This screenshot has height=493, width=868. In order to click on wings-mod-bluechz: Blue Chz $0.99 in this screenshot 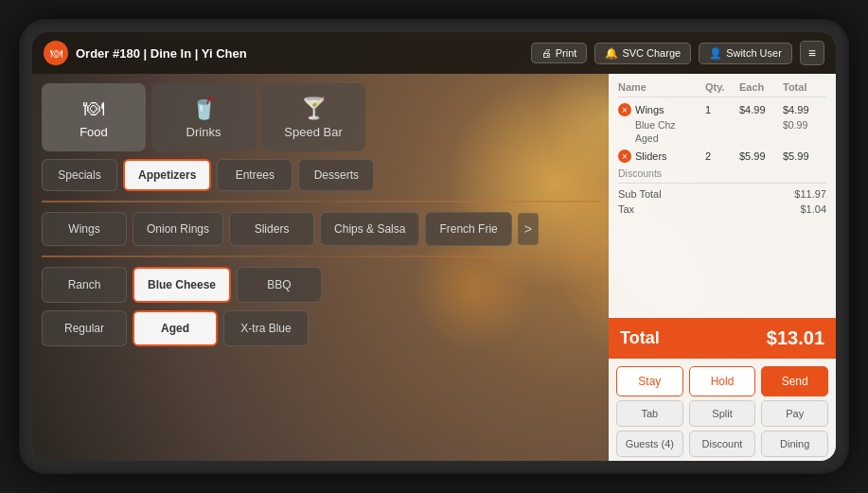, I will do `click(722, 125)`.